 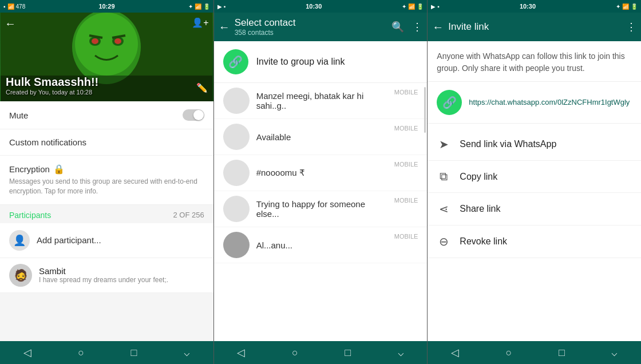 What do you see at coordinates (322, 173) in the screenshot?
I see `contact-name-2: #noooomu ₹` at bounding box center [322, 173].